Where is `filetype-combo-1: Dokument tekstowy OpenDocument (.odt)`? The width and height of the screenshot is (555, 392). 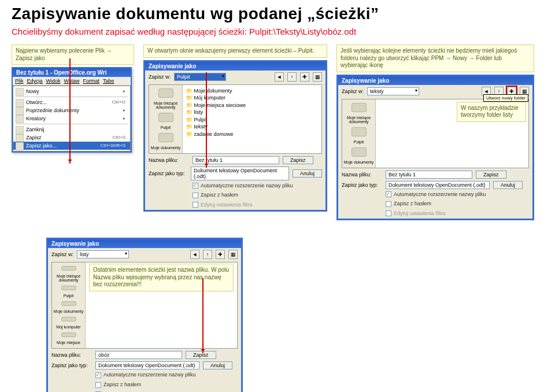
filetype-combo-1: Dokument tekstowy OpenDocument (.odt) is located at coordinates (240, 173).